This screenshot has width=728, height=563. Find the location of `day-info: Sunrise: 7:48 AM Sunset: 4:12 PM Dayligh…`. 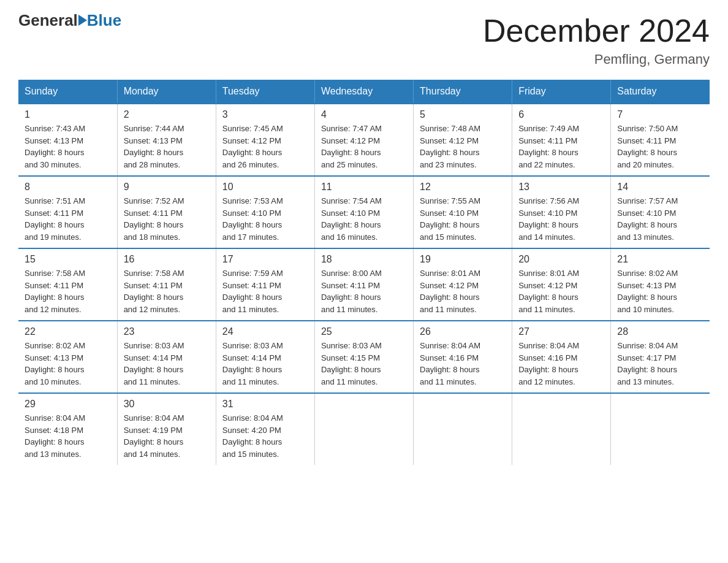

day-info: Sunrise: 7:48 AM Sunset: 4:12 PM Dayligh… is located at coordinates (463, 147).